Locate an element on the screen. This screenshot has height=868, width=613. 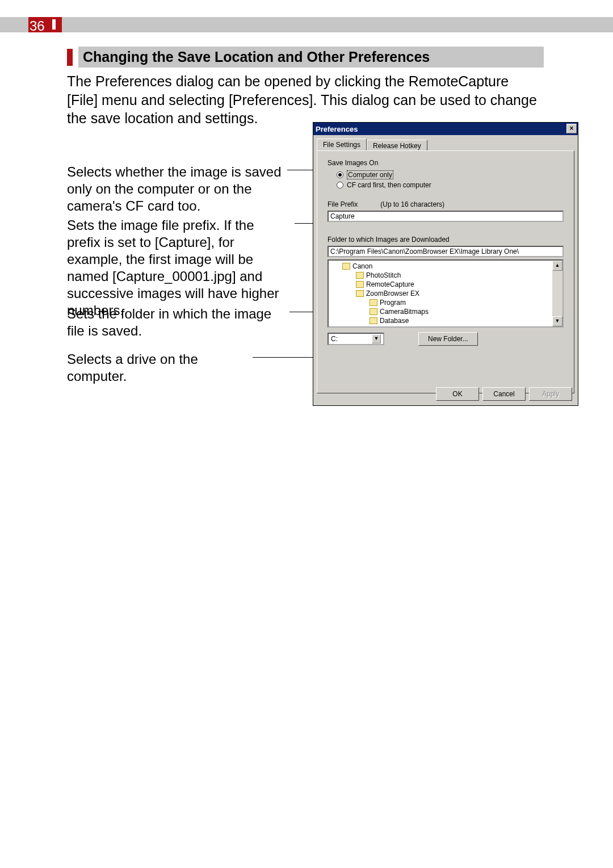
close-button: × is located at coordinates (572, 128).